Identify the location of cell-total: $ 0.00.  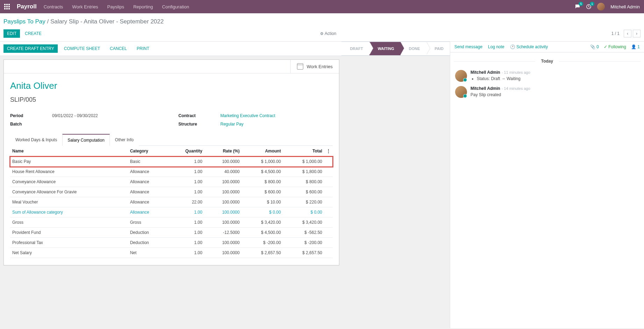
(304, 213).